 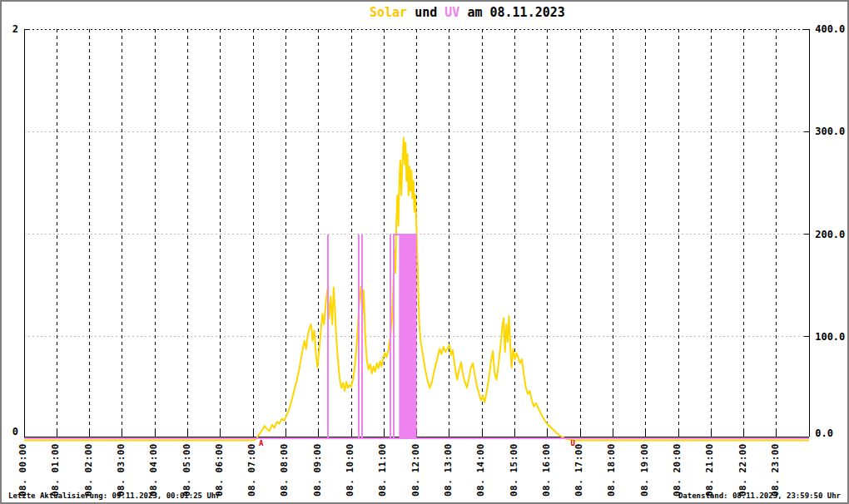 What do you see at coordinates (830, 131) in the screenshot?
I see `y-right-tick-label: 300.0` at bounding box center [830, 131].